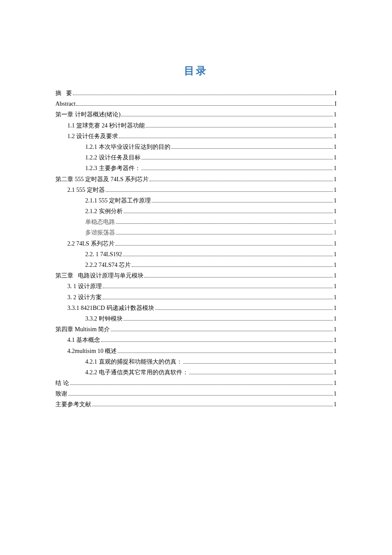 The width and height of the screenshot is (392, 555). What do you see at coordinates (100, 222) in the screenshot?
I see `toc-entry-label: 单稳态电路` at bounding box center [100, 222].